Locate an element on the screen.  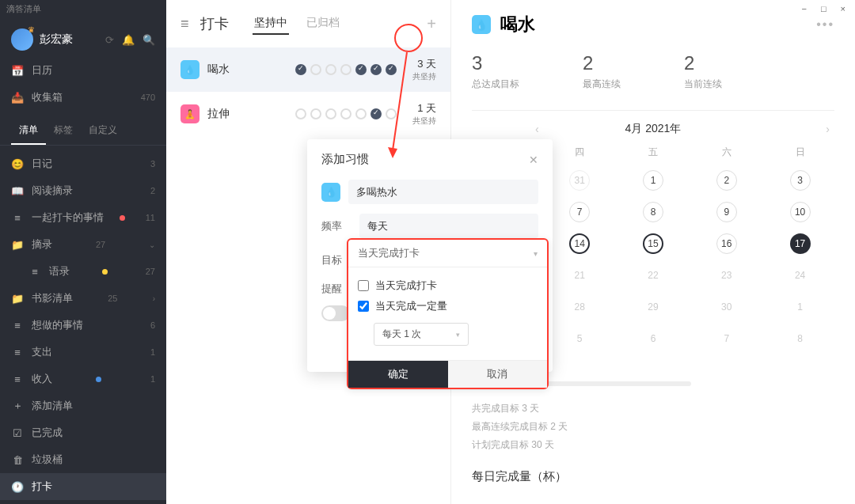
stat-block: 3总达成目标 is located at coordinates (496, 71).